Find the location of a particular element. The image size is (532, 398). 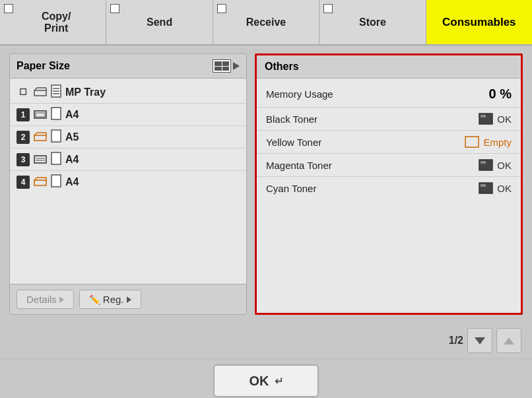

tab-bar: Copy/Print Send Receive Store Consumable… is located at coordinates (266, 22).